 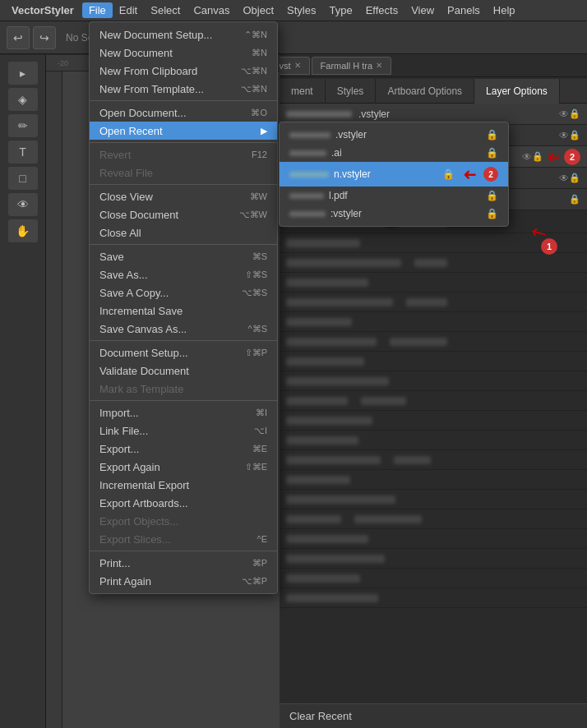 What do you see at coordinates (423, 10) in the screenshot?
I see `menu-view: View` at bounding box center [423, 10].